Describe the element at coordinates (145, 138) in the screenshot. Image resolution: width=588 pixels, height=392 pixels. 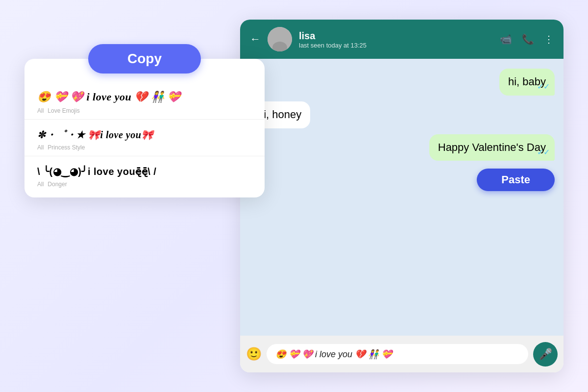
I see `copy-item-princess: ✼・゜・★ 🎀i love you🎀 All Princess Style` at that location.